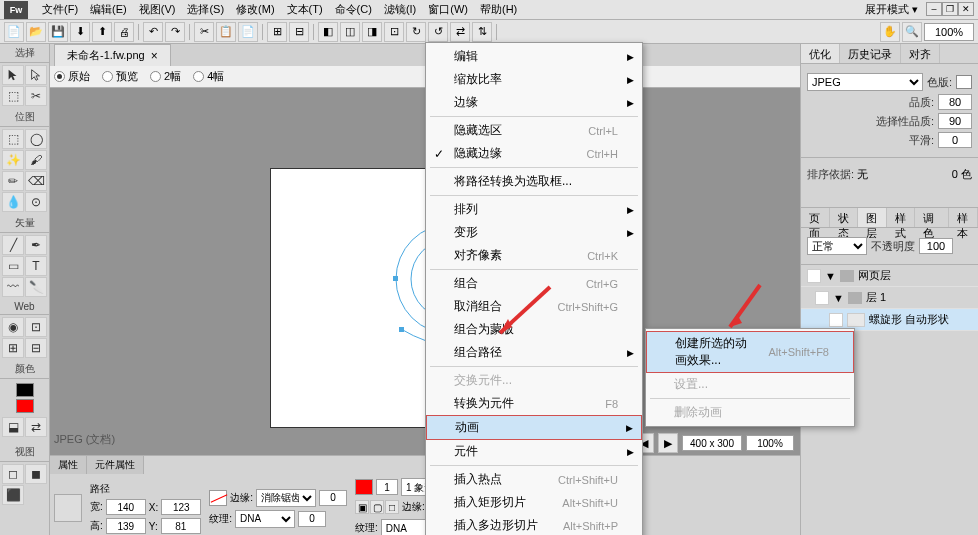  What do you see at coordinates (394, 32) in the screenshot?
I see `distribute-button: ⊡` at bounding box center [394, 32].